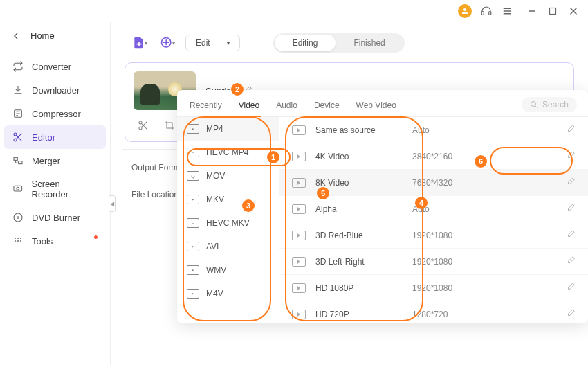  I want to click on tab-recently: Recently, so click(206, 107).